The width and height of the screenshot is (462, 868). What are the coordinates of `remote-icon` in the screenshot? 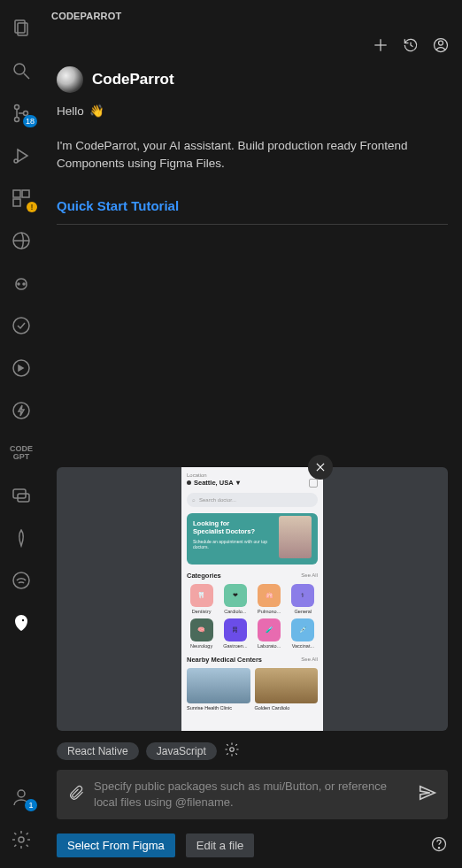 It's located at (21, 241).